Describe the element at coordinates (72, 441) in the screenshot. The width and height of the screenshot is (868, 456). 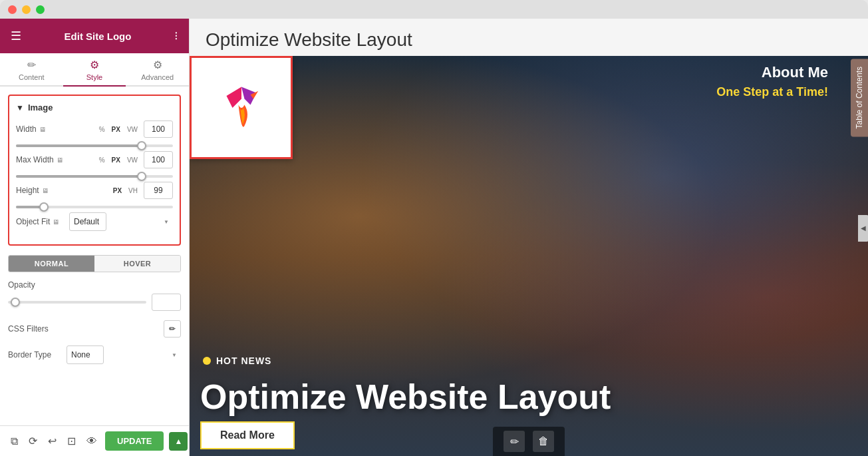
I see `responsive-icon: ⊡` at that location.